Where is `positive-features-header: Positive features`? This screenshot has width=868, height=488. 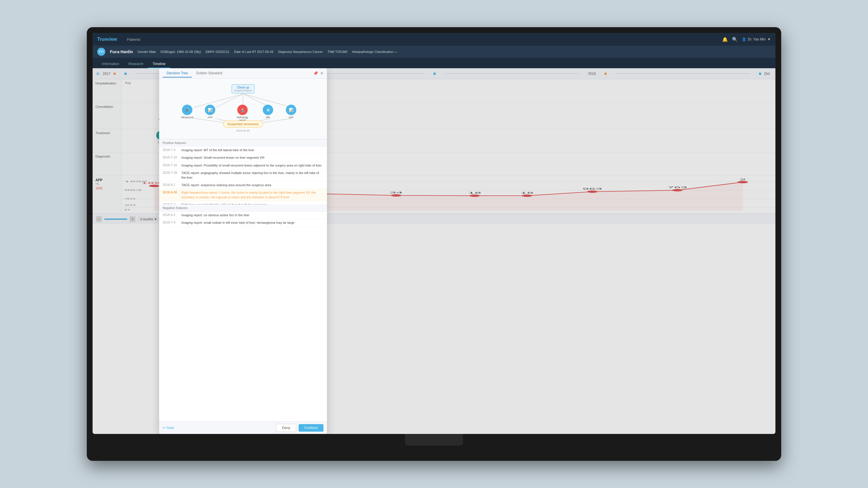
positive-features-header: Positive features is located at coordinates (243, 143).